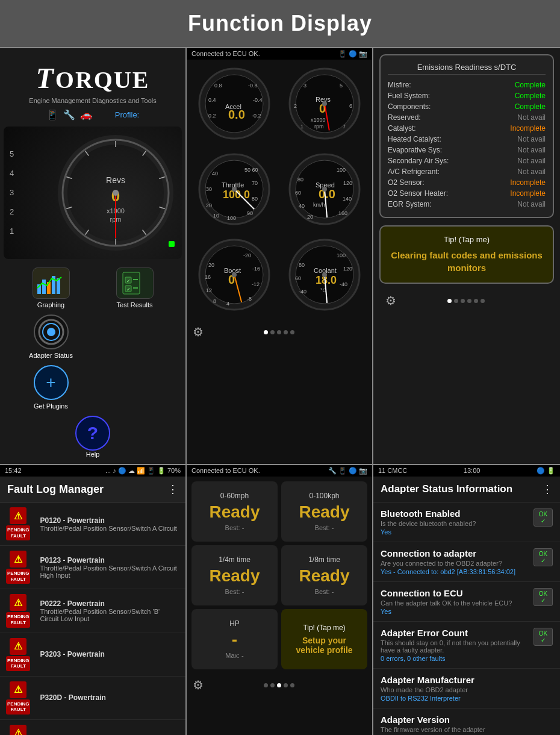 This screenshot has height=735, width=560. Describe the element at coordinates (198, 685) in the screenshot. I see `perf-settings-icon: ⚙` at that location.